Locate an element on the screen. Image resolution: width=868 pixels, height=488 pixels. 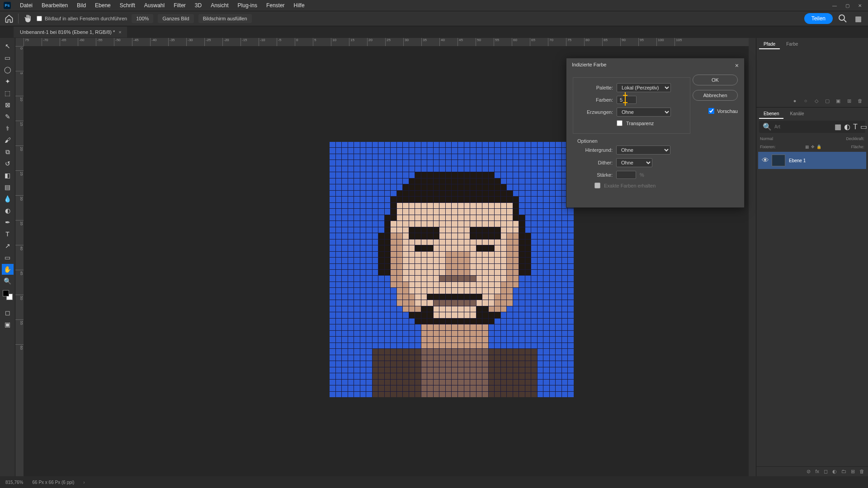
erzwungen-select: Ohne is located at coordinates (644, 112).